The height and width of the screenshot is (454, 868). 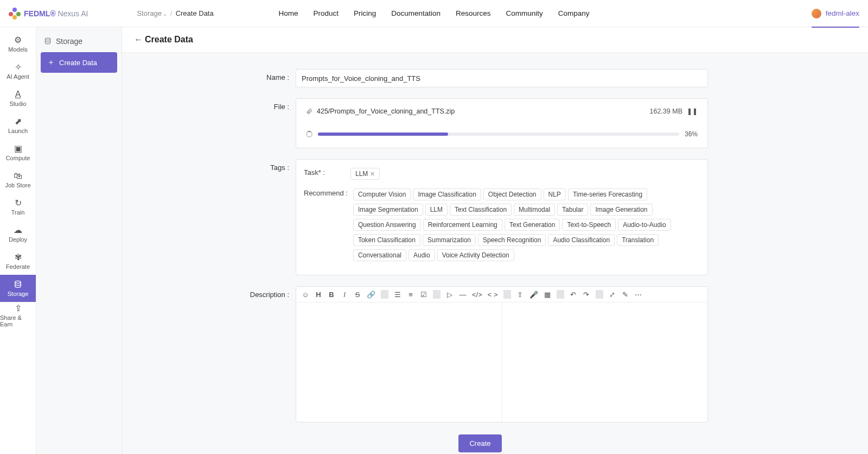 I want to click on models-icon: ⚙, so click(x=18, y=40).